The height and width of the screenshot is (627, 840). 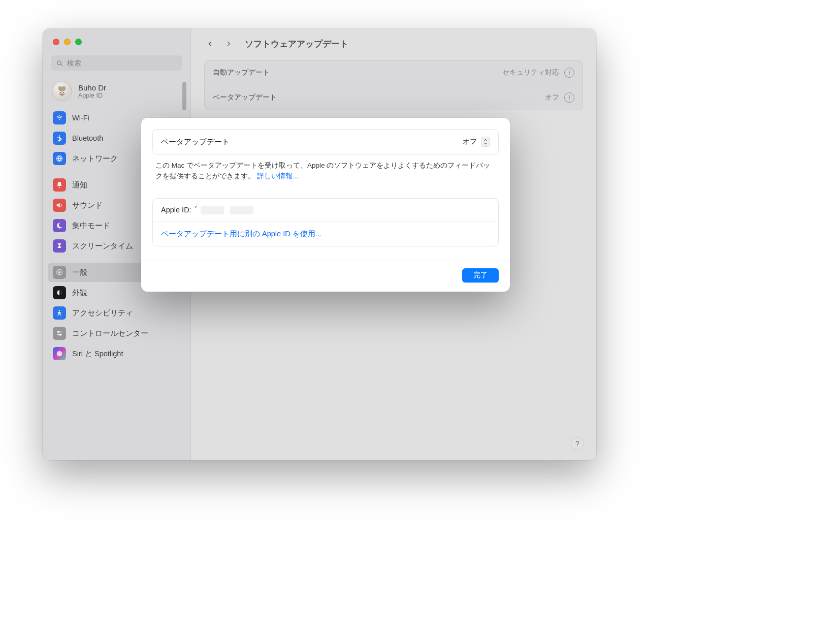 I want to click on sidebar-item-accessibility: アクセシビリティ, so click(x=117, y=313).